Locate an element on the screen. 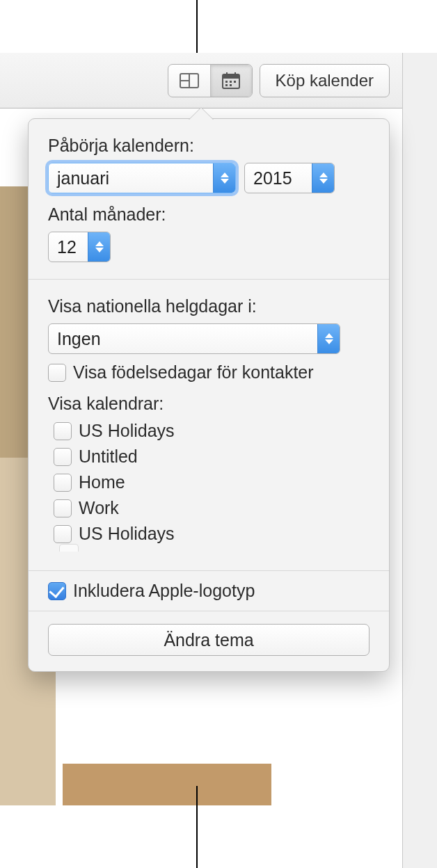 The height and width of the screenshot is (868, 437). holidays-country-select: Ingen is located at coordinates (194, 339).